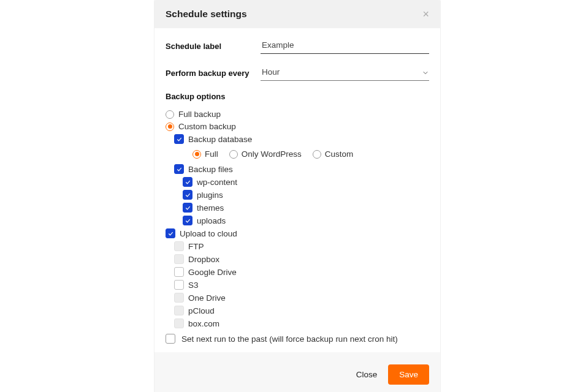 This screenshot has width=564, height=392. Describe the element at coordinates (197, 154) in the screenshot. I see `db-scope-full-radio` at that location.